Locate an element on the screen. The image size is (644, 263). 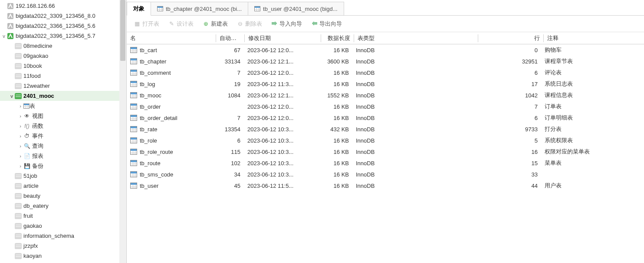
new-table-button: ⊕ 新建表 is located at coordinates (215, 24).